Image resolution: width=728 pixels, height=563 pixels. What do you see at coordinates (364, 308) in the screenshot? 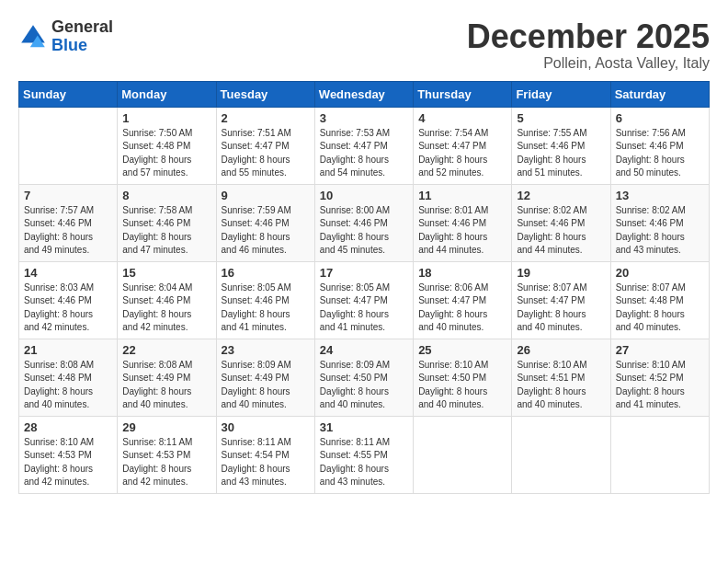
I see `cell-content: Sunrise: 8:05 AM Sunset: 4:47 PM Dayligh…` at bounding box center [364, 308].